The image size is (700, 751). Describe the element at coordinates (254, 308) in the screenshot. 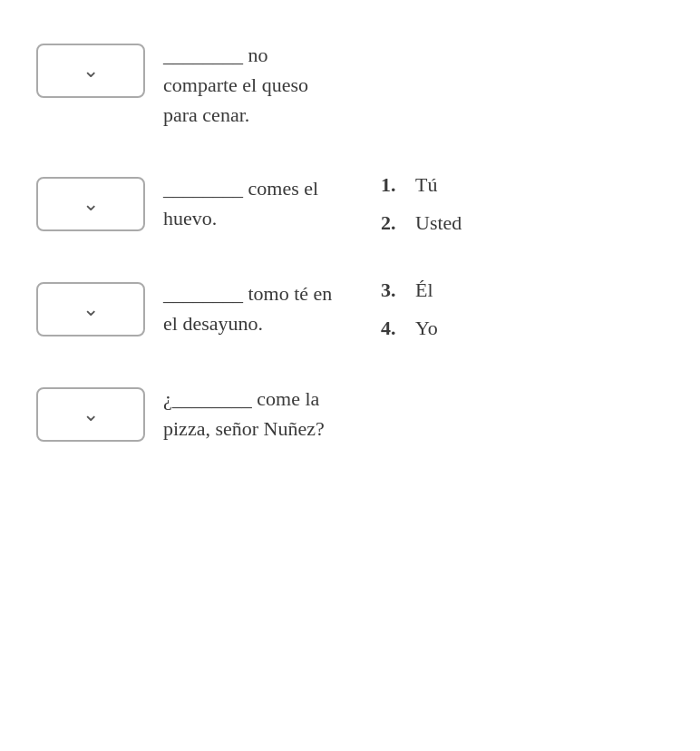

I see `question-text-3: ________ tomo té en el desayuno.` at that location.